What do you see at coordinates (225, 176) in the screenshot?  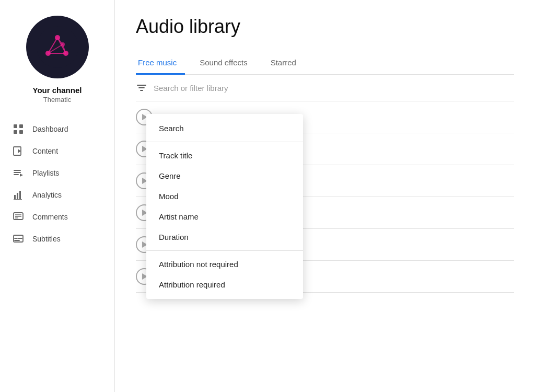 I see `dropdown-item-genre: Genre` at bounding box center [225, 176].